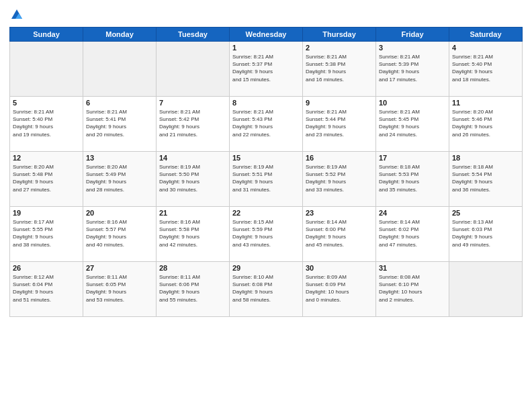 This screenshot has height=411, width=532. Describe the element at coordinates (266, 234) in the screenshot. I see `calendar-cell: 22Sunrise: 8:15 AM Sunset: 5:59 PM Dayli…` at that location.